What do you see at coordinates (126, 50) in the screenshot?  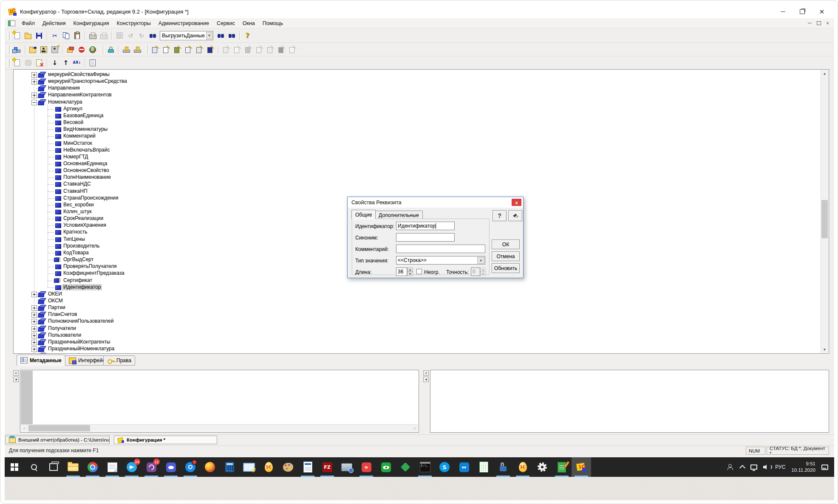 I see `load-data-button` at bounding box center [126, 50].